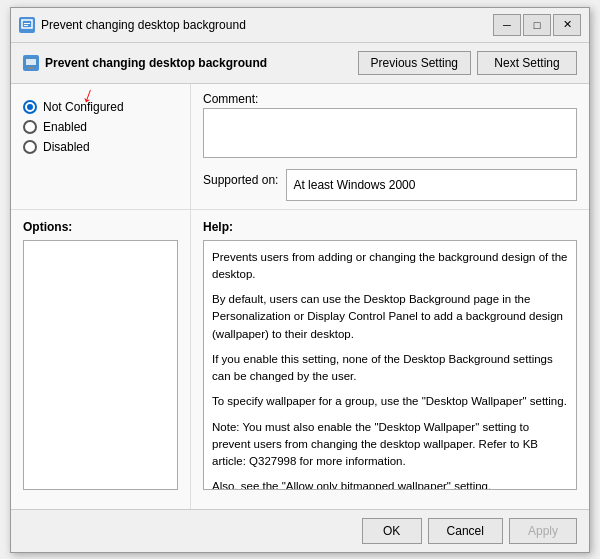 Image resolution: width=600 pixels, height=559 pixels. Describe the element at coordinates (414, 63) in the screenshot. I see `prev-setting-button: Previous Setting` at that location.